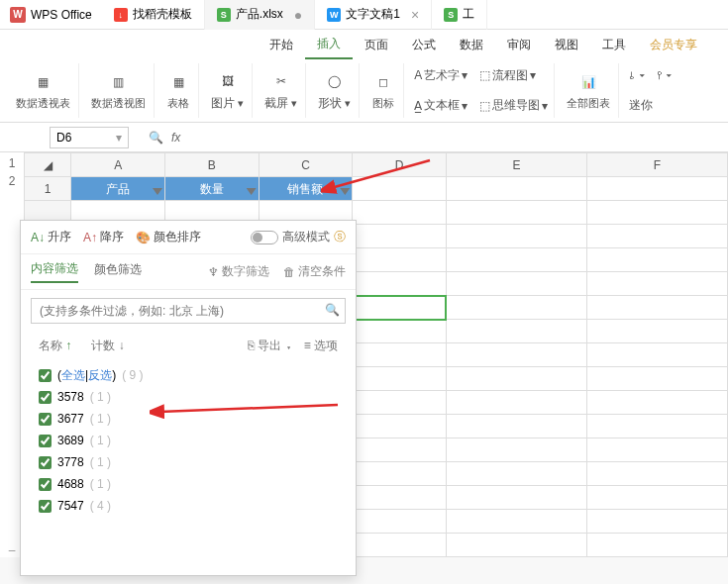 The image size is (728, 584). Describe the element at coordinates (12, 550) in the screenshot. I see `collapse-icon: –` at that location.